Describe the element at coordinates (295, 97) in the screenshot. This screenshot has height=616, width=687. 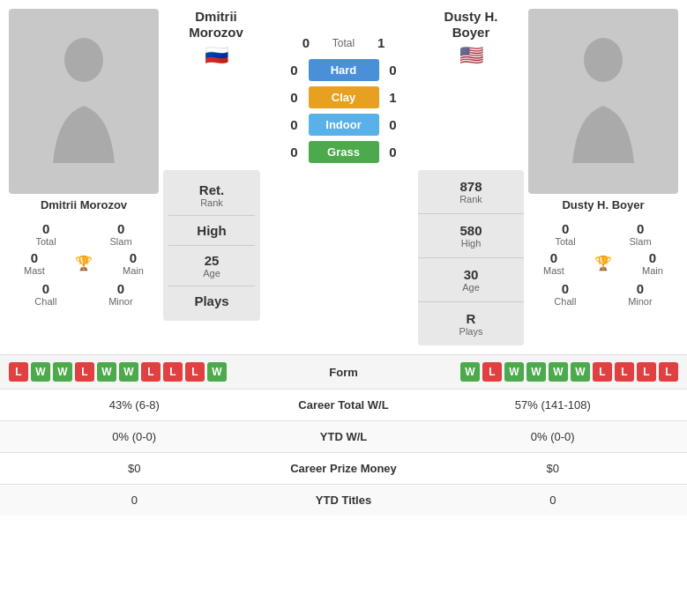
I see `clay-score-left: 0` at that location.